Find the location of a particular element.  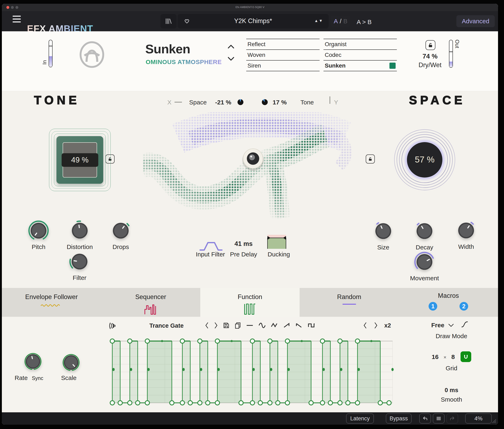

selected-preset-swatch is located at coordinates (393, 66).